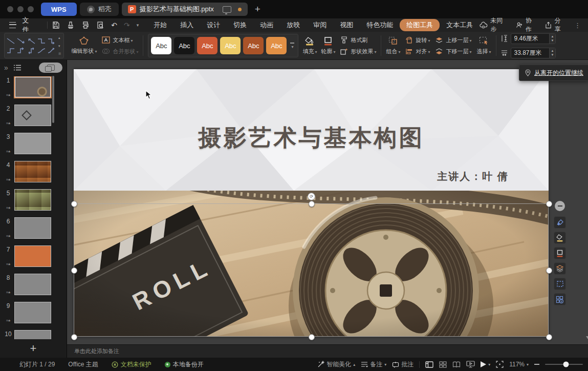 This screenshot has width=588, height=371. Describe the element at coordinates (346, 25) in the screenshot. I see `menu-tab-view: 视图` at that location.